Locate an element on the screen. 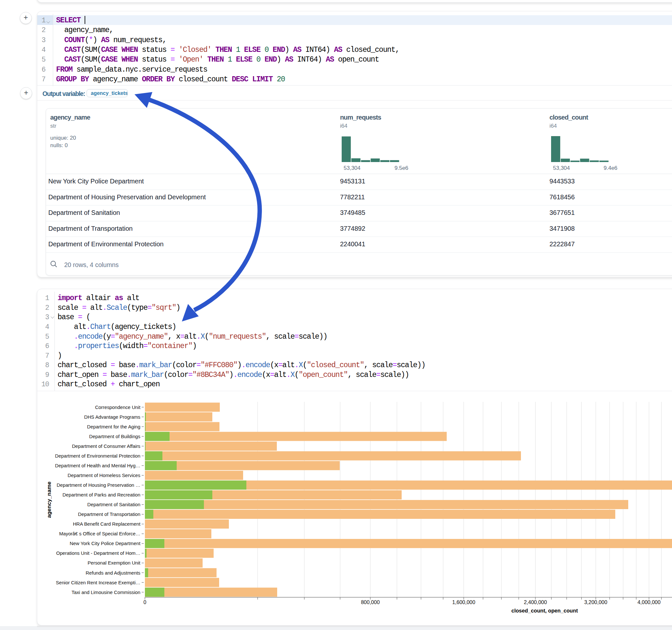 This screenshot has width=672, height=630. svg-text:Department of Homeless Service: Department of Homeless Services is located at coordinates (104, 475).